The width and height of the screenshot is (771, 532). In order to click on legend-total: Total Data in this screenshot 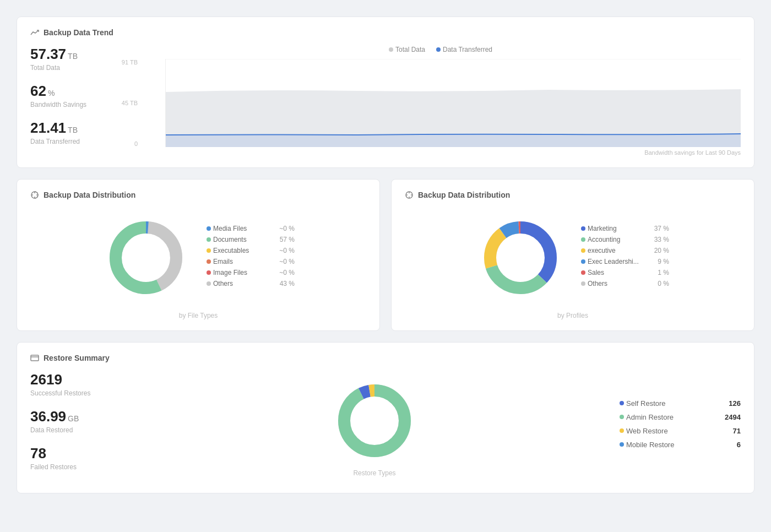, I will do `click(410, 50)`.